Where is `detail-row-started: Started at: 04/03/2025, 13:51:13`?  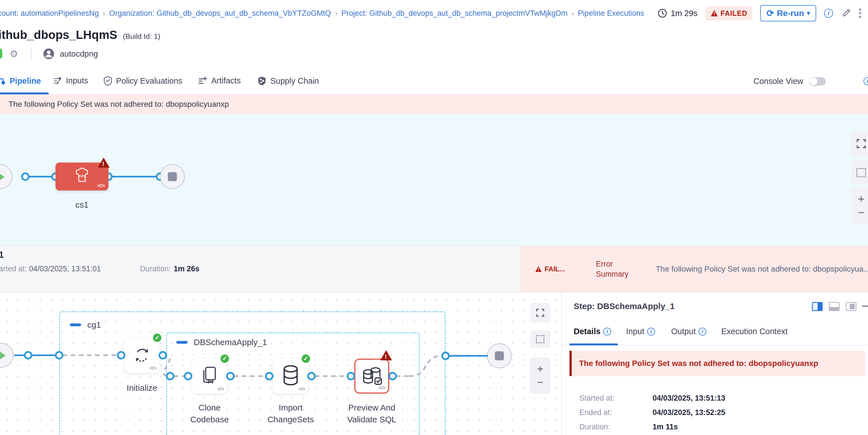 detail-row-started: Started at: 04/03/2025, 13:51:13 is located at coordinates (652, 398).